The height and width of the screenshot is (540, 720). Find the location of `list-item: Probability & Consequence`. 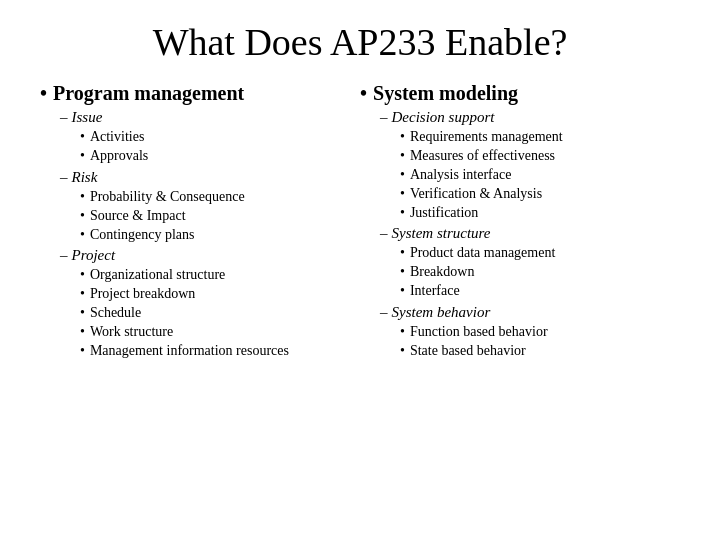

list-item: Probability & Consequence is located at coordinates (215, 198).